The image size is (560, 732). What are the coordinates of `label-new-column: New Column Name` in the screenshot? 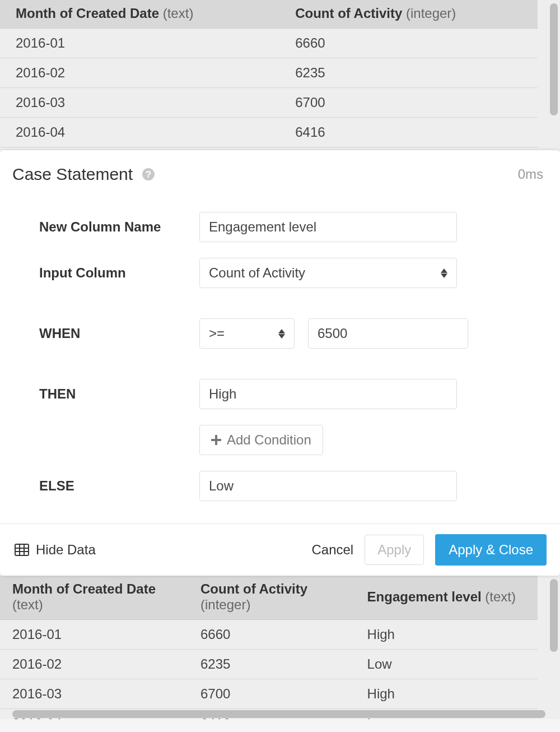 It's located at (119, 227).